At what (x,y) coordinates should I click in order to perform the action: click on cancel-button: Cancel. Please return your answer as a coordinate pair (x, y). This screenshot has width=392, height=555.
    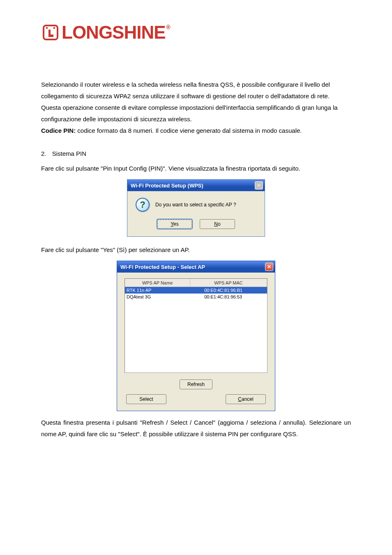
    Looking at the image, I should click on (246, 399).